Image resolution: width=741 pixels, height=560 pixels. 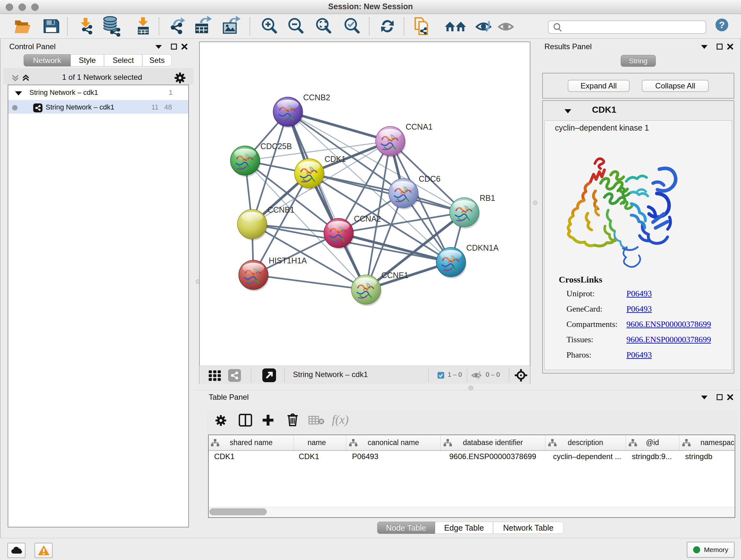 I want to click on svg-text: CDK1, so click(x=335, y=159).